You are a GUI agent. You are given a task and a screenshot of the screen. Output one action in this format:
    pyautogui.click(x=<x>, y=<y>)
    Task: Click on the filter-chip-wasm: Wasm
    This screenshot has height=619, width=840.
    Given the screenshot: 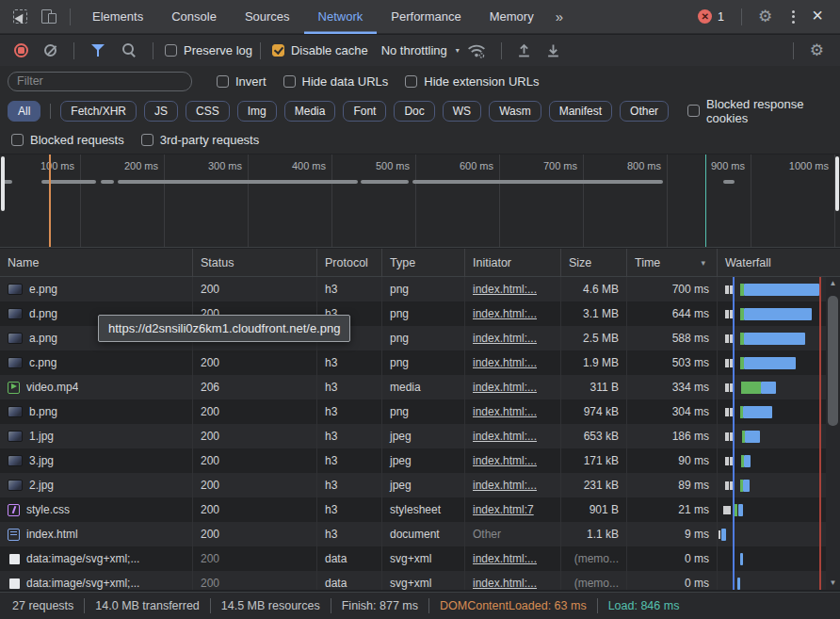 What is the action you would take?
    pyautogui.click(x=515, y=111)
    